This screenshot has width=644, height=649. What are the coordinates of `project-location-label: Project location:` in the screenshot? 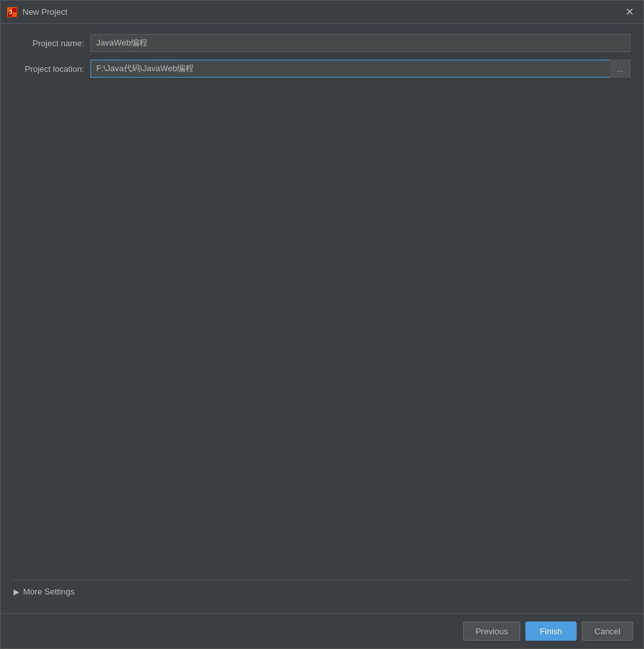 It's located at (52, 69).